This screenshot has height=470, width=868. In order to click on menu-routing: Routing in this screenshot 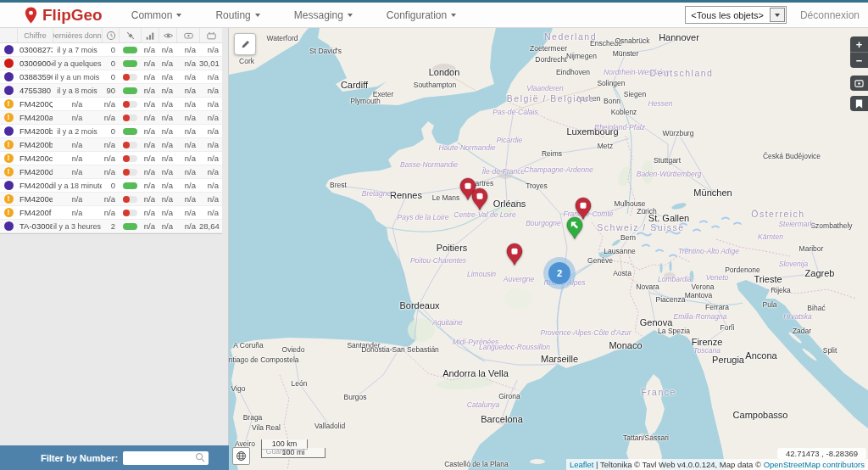, I will do `click(237, 15)`.